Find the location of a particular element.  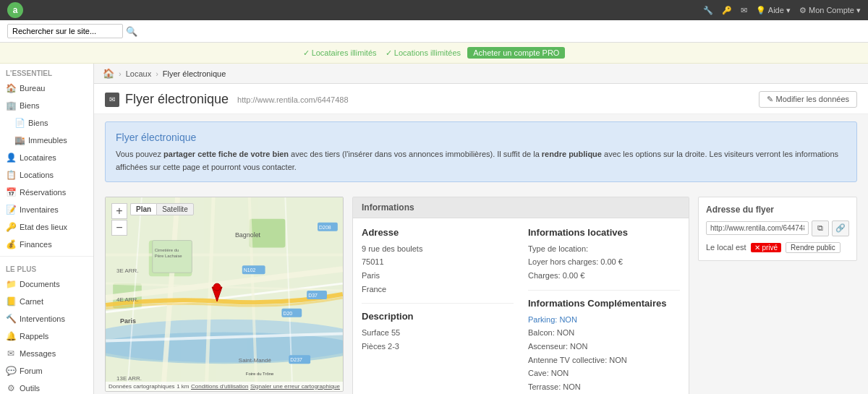

prive-badge: ✕ privé is located at coordinates (766, 247).